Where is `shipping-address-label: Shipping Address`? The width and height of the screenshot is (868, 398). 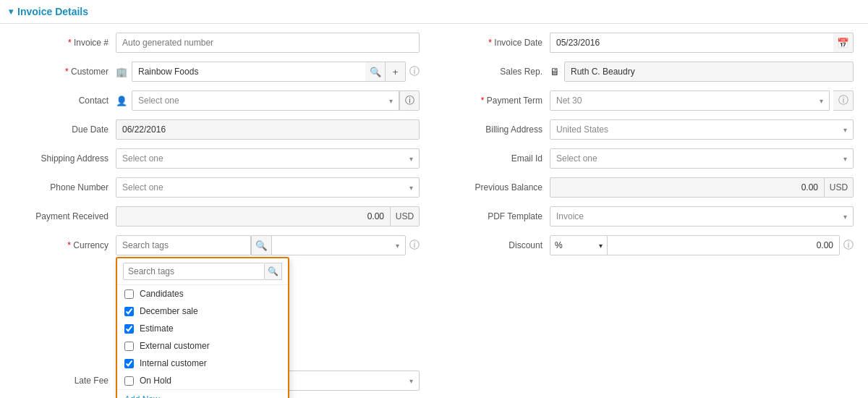
shipping-address-label: Shipping Address is located at coordinates (65, 158).